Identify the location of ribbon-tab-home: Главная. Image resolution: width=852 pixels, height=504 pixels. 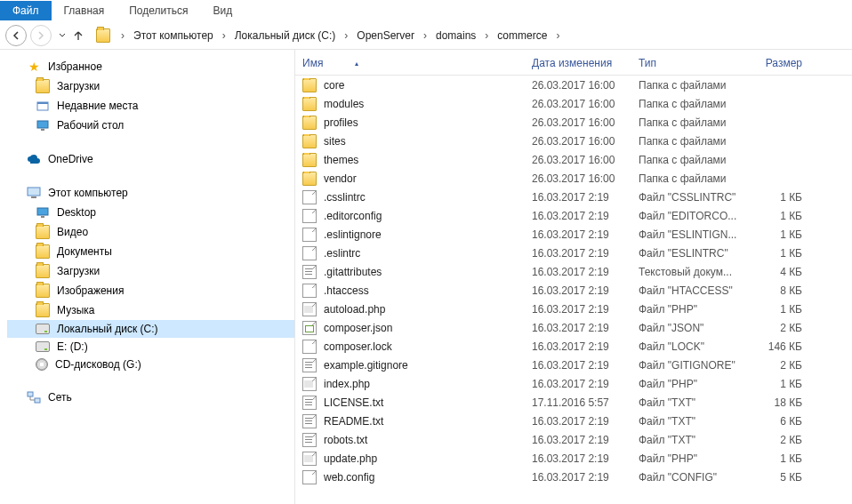
(84, 11).